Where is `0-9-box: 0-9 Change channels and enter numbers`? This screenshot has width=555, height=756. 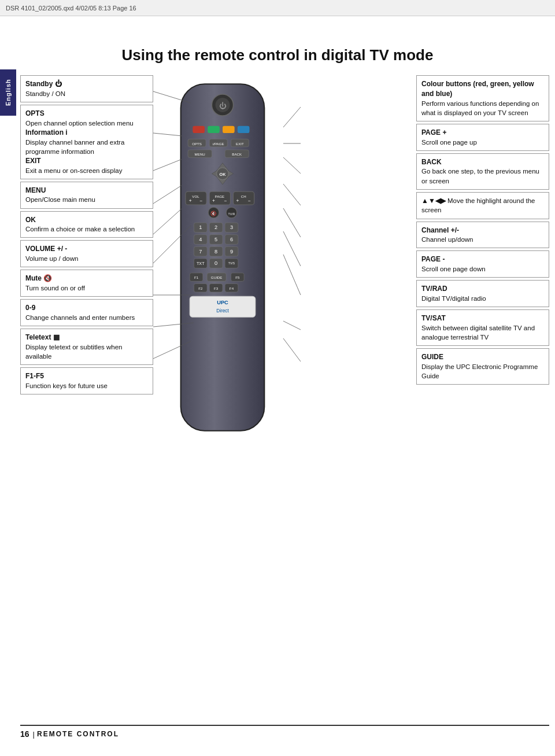
0-9-box: 0-9 Change channels and enter numbers is located at coordinates (87, 312).